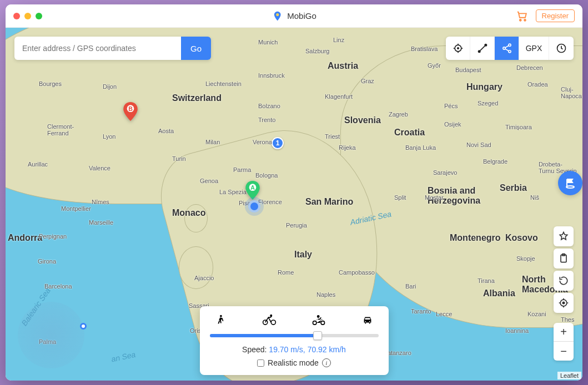 The image size is (588, 385). Describe the element at coordinates (564, 351) in the screenshot. I see `zoom-out-button: −` at that location.